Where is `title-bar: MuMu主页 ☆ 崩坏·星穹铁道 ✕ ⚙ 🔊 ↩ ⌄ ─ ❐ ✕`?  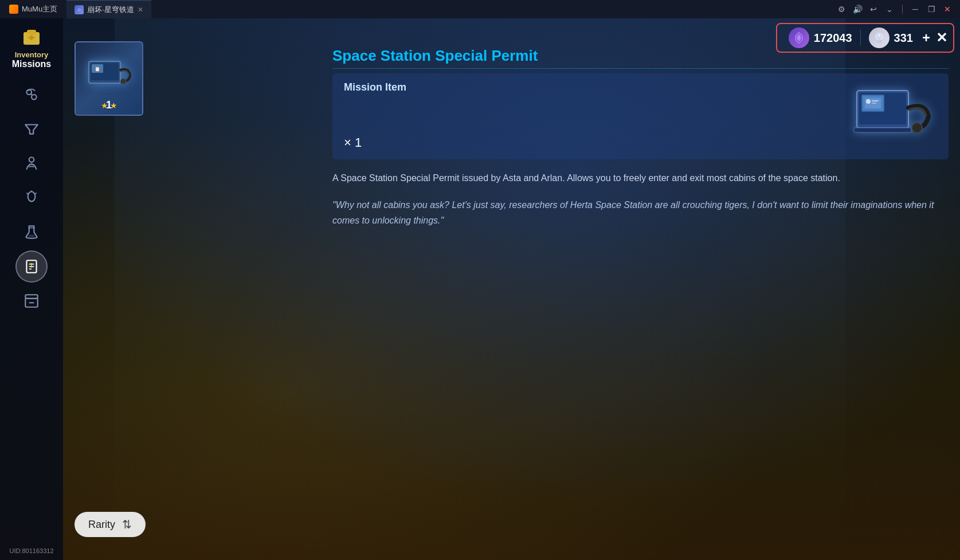
title-bar: MuMu主页 ☆ 崩坏·星穹铁道 ✕ ⚙ 🔊 ↩ ⌄ ─ ❐ ✕ is located at coordinates (480, 9).